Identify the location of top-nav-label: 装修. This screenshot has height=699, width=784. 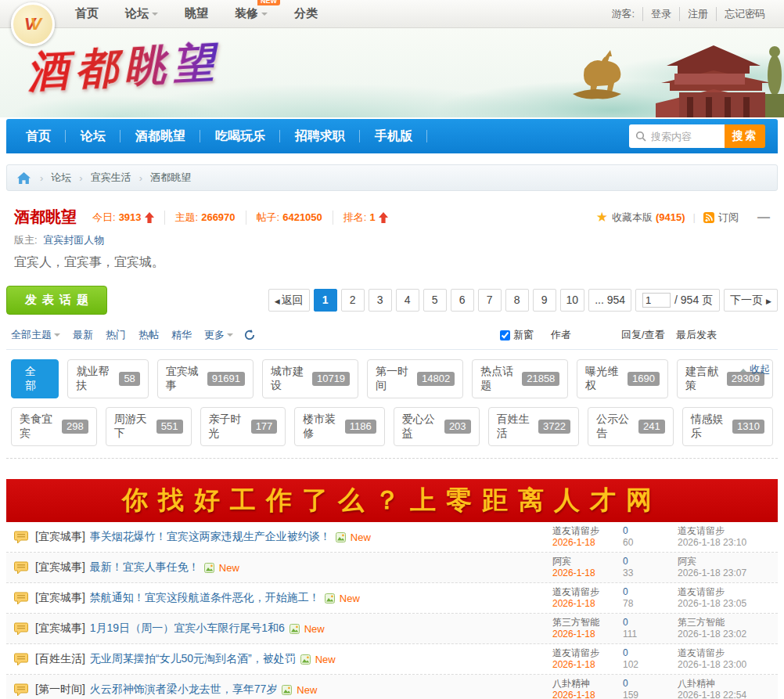
(246, 14).